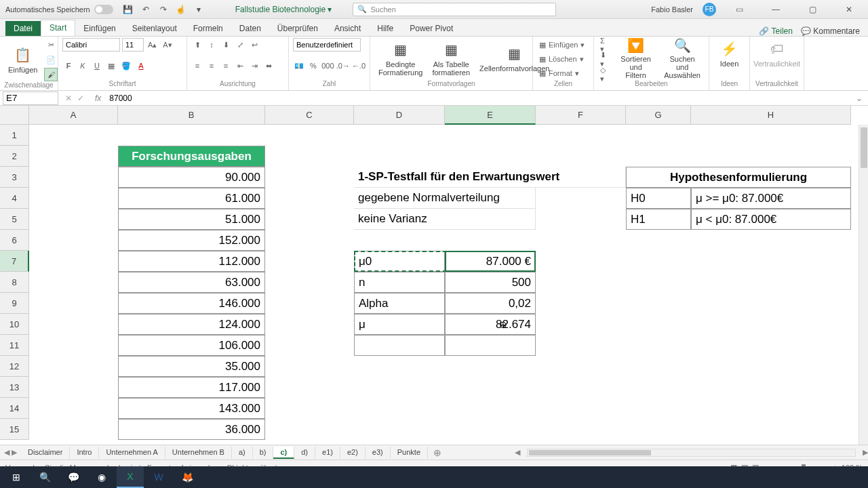  What do you see at coordinates (563, 73) in the screenshot?
I see `format-cells-button: ▦ Format ▾` at bounding box center [563, 73].